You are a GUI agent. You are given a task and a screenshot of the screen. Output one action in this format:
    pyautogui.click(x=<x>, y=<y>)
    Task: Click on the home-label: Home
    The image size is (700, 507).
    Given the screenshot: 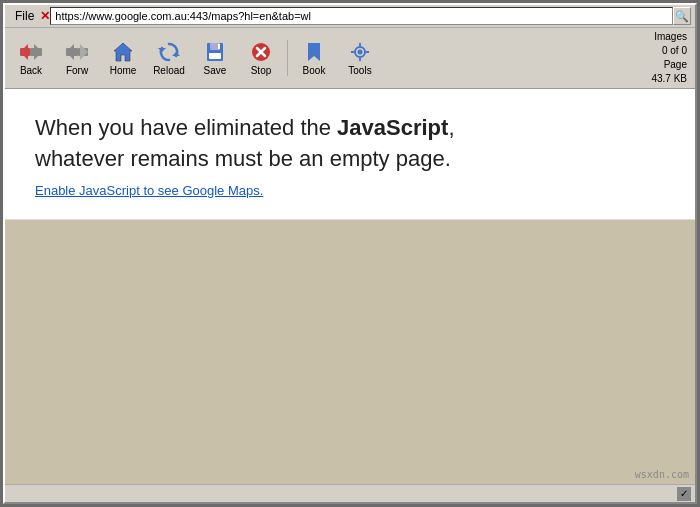 What is the action you would take?
    pyautogui.click(x=124, y=70)
    